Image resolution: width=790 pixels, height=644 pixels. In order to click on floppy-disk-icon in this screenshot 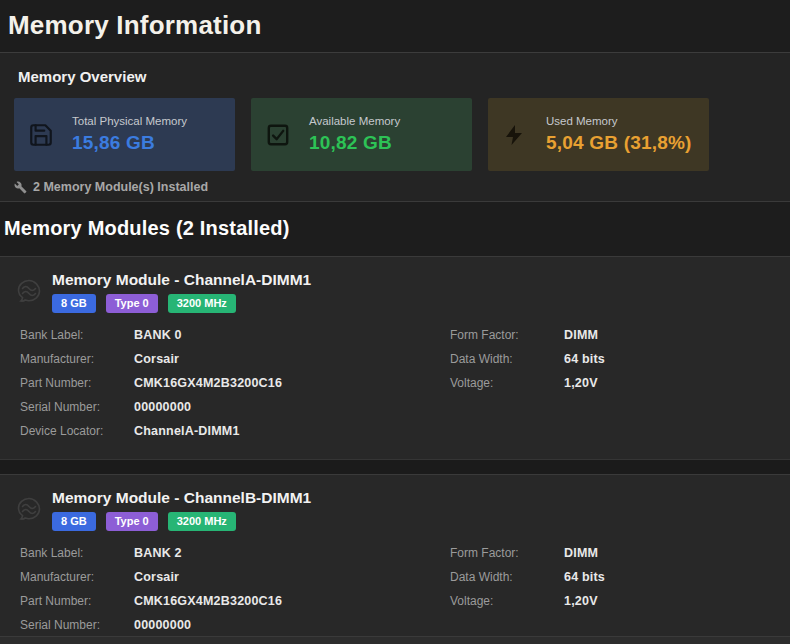, I will do `click(43, 135)`.